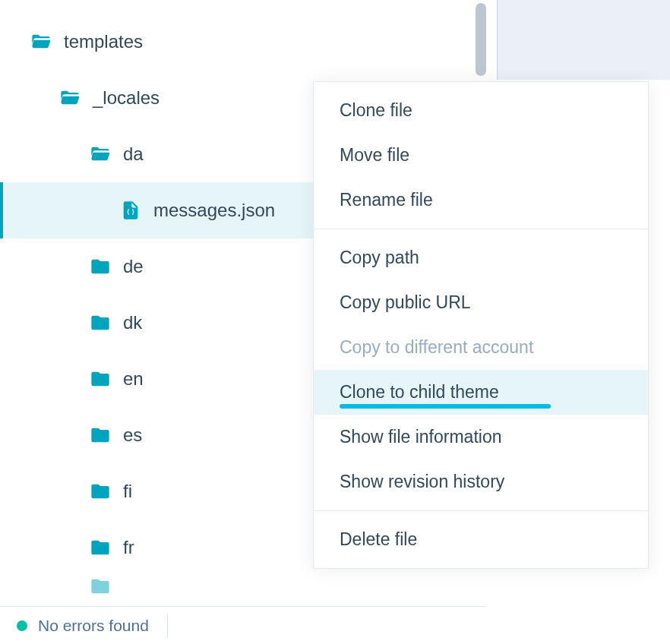 This screenshot has height=644, width=670. I want to click on menu-clone-file: Clone file, so click(481, 111).